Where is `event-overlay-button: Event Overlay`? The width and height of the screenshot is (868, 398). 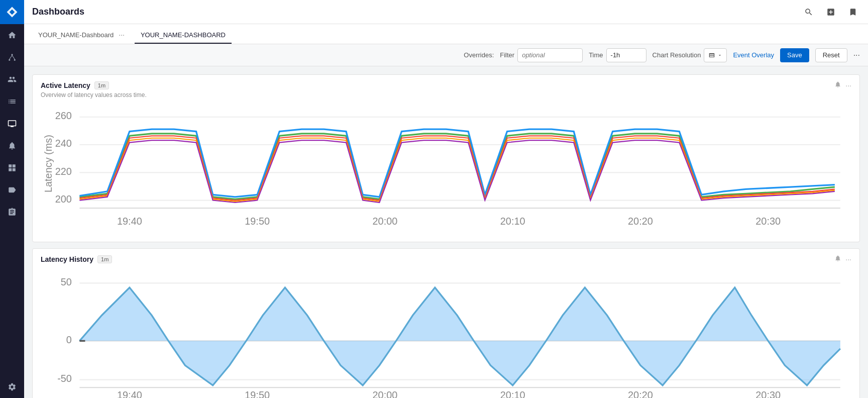 event-overlay-button: Event Overlay is located at coordinates (753, 55).